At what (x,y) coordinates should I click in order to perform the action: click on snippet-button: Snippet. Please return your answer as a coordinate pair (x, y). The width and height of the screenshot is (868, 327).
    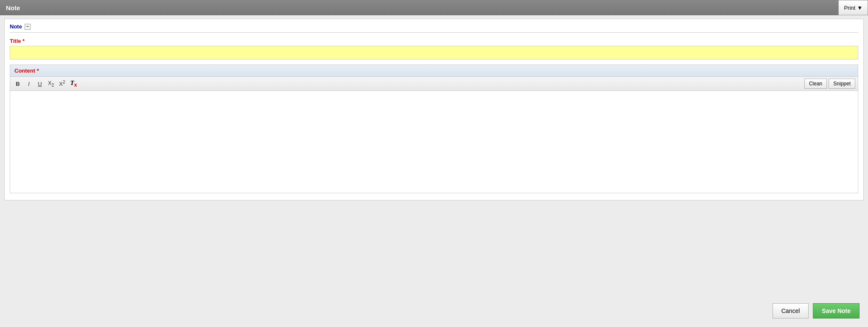
    Looking at the image, I should click on (842, 84).